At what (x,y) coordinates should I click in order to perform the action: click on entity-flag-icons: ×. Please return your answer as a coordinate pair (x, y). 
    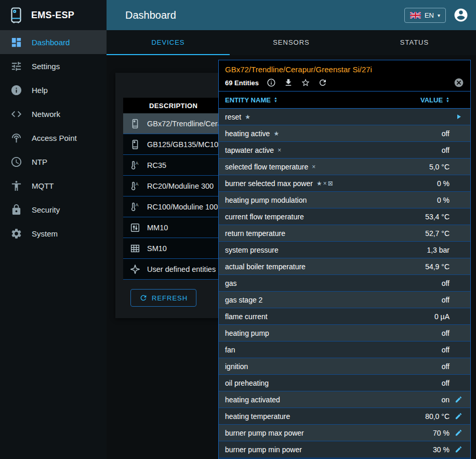
    Looking at the image, I should click on (280, 150).